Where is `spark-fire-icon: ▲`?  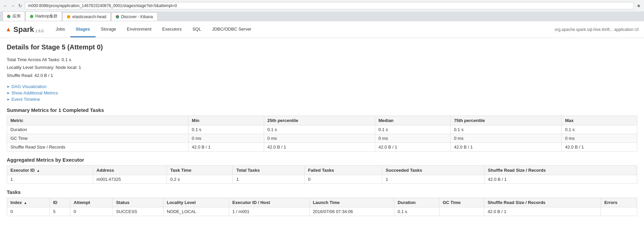 spark-fire-icon: ▲ is located at coordinates (8, 30).